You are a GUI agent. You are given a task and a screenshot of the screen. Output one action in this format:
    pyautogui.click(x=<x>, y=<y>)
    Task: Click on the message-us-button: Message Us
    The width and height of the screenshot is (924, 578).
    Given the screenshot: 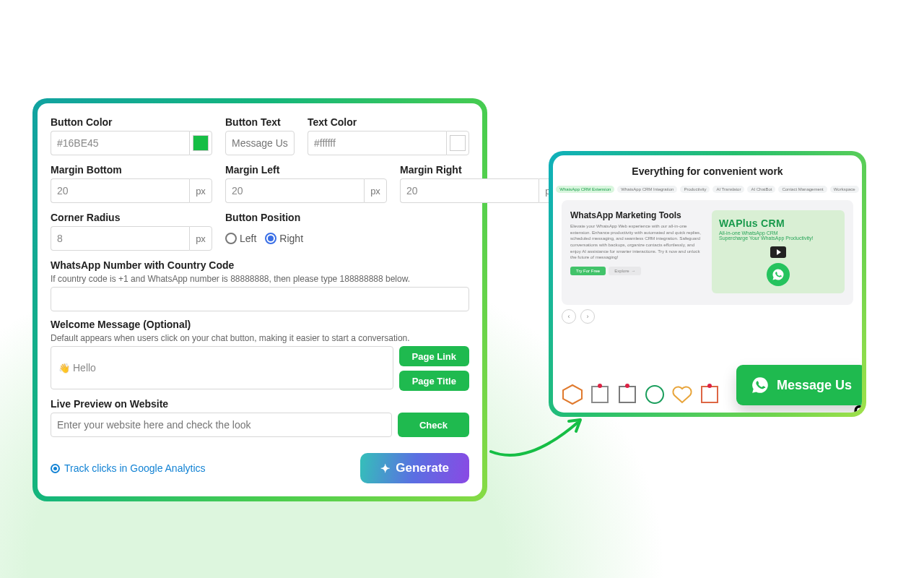 What is the action you would take?
    pyautogui.click(x=799, y=385)
    